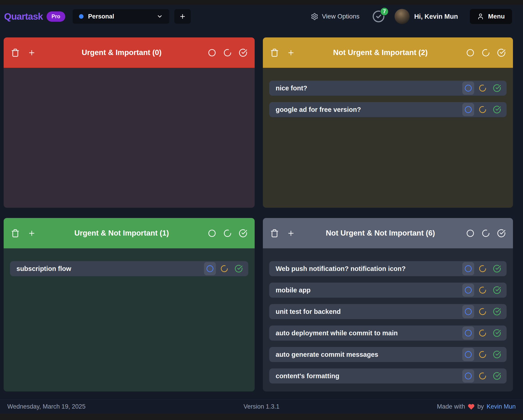 The height and width of the screenshot is (420, 523). What do you see at coordinates (369, 269) in the screenshot?
I see `task-title: Web push notification? notification icon…` at bounding box center [369, 269].